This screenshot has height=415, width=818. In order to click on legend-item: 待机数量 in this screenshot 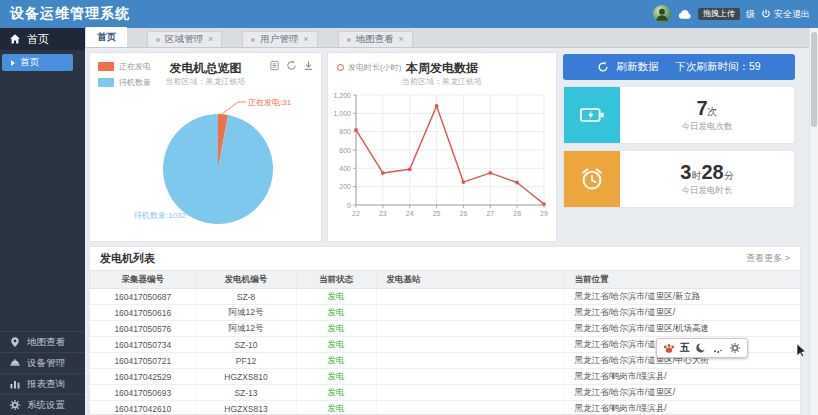, I will do `click(124, 82)`.